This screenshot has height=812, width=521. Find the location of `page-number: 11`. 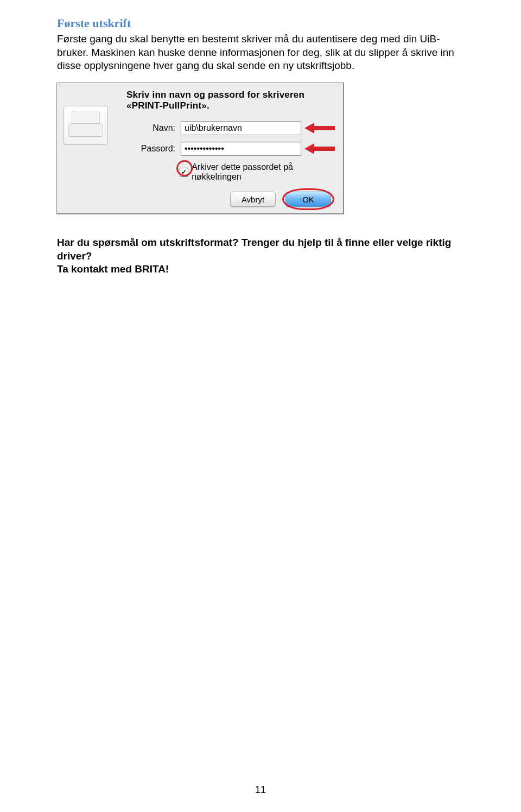

page-number: 11 is located at coordinates (260, 790).